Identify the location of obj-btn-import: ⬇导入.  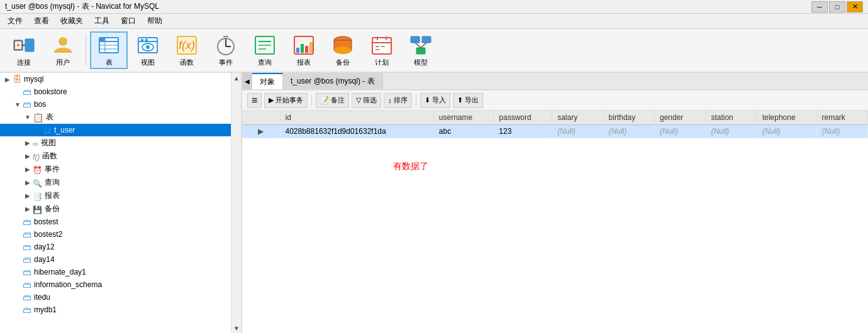
(435, 101).